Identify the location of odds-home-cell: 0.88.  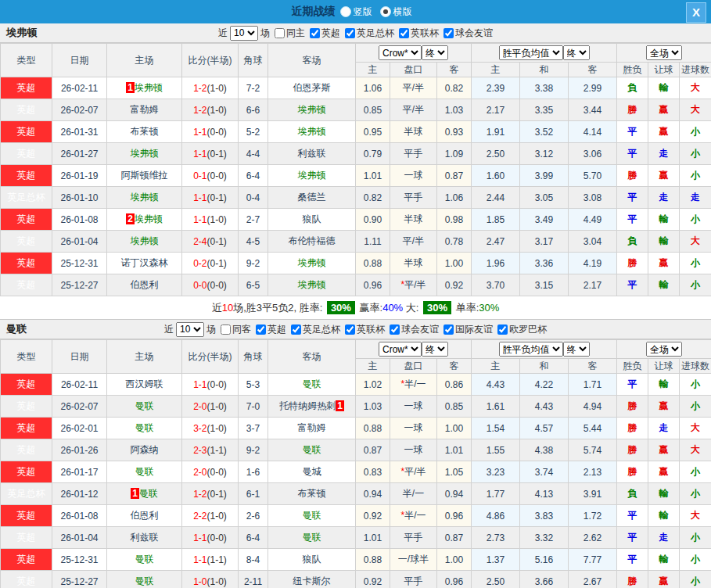
(373, 560).